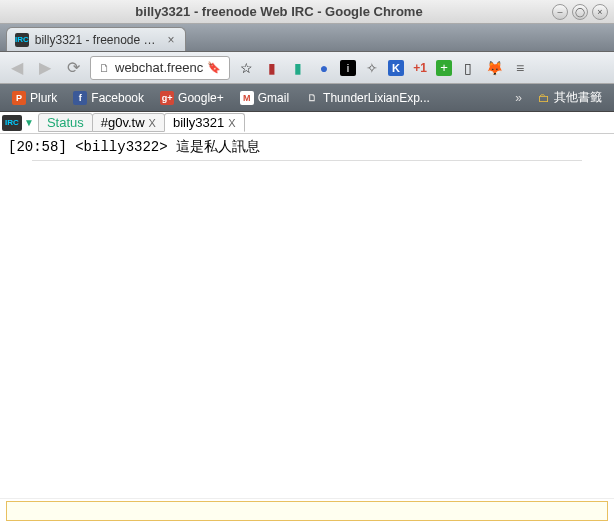 This screenshot has width=614, height=522. What do you see at coordinates (80, 98) in the screenshot?
I see `facebook-icon: f` at bounding box center [80, 98].